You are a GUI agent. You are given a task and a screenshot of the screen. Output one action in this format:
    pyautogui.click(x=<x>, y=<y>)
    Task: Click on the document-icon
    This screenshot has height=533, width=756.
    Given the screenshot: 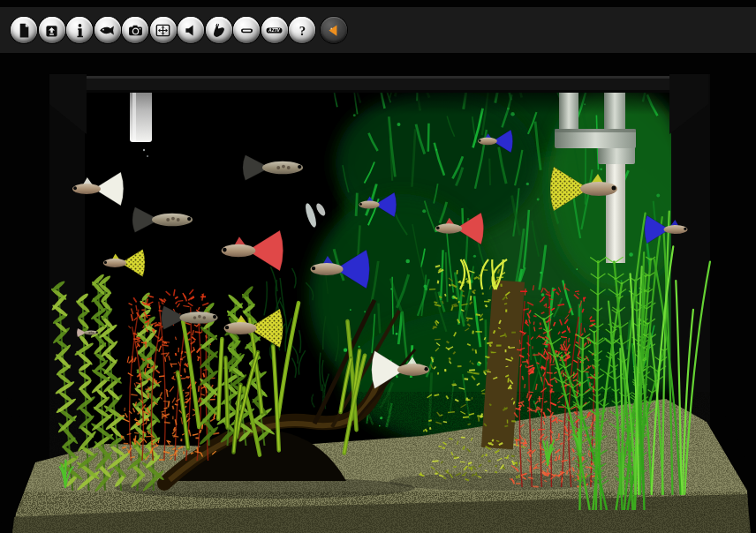 What is the action you would take?
    pyautogui.click(x=25, y=30)
    